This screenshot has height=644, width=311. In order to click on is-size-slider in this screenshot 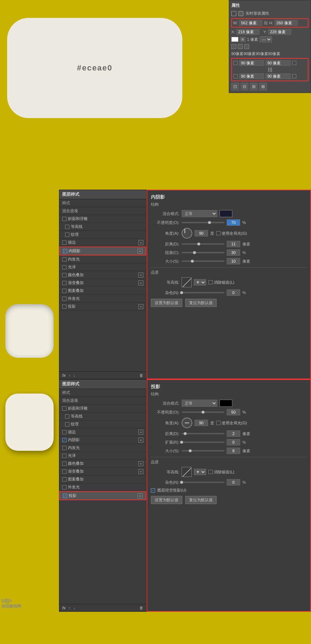, I will do `click(203, 261)`.